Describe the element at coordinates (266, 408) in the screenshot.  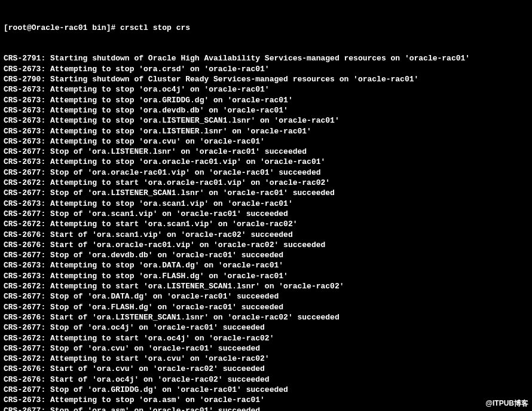
I see `log-line: CRS-2677: Stop of 'ora.asm' on 'oracle-r…` at that location.